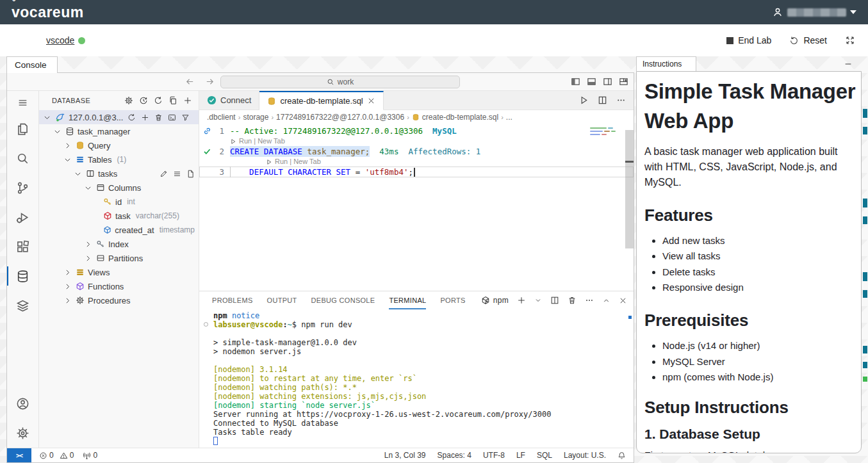 The height and width of the screenshot is (463, 868). What do you see at coordinates (343, 300) in the screenshot?
I see `tab-debug-console: DEBUG CONSOLE` at bounding box center [343, 300].